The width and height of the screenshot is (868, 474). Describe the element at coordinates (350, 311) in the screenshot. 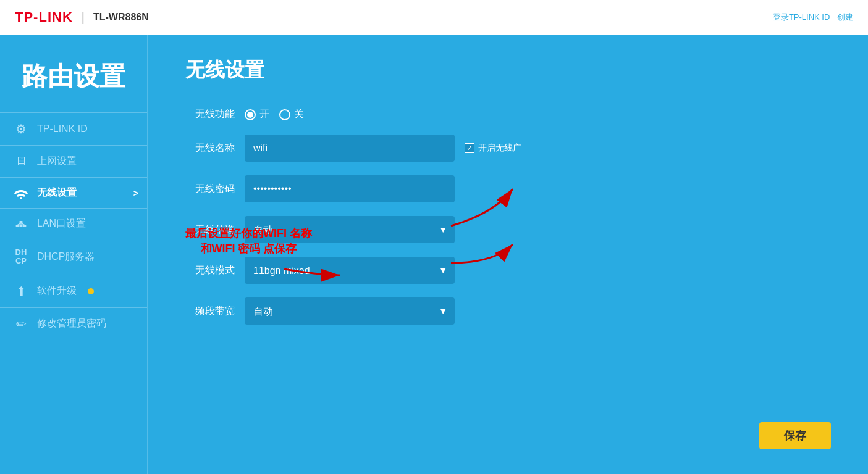

I see `bandwidth-select-wrap: 自动 ▼` at that location.